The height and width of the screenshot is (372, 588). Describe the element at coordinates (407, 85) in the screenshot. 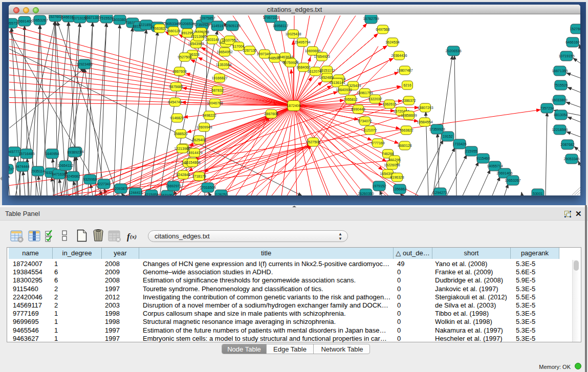

I see `svg-text: 6216` at that location.